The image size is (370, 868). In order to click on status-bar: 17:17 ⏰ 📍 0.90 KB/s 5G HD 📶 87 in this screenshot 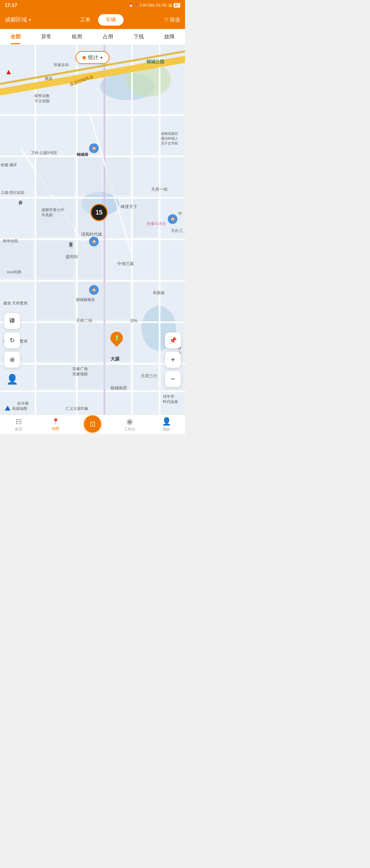, I will do `click(92, 5)`.